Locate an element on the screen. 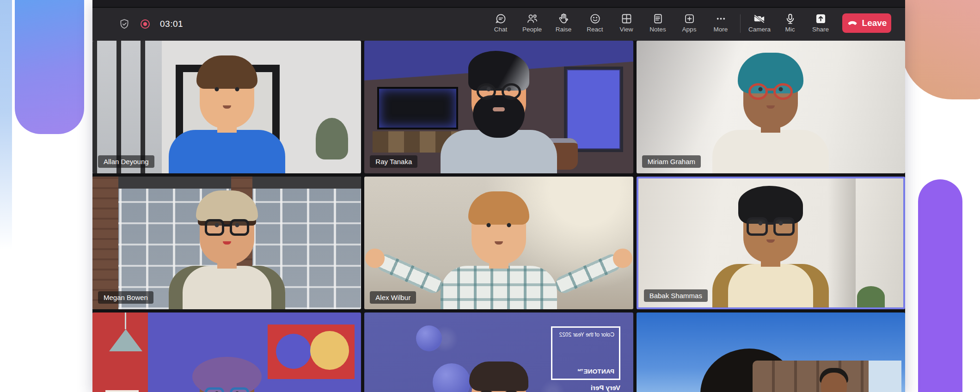 This screenshot has width=980, height=392. video-tile-8: Color of the Year 2022 PANTONE™ Very Per… is located at coordinates (498, 352).